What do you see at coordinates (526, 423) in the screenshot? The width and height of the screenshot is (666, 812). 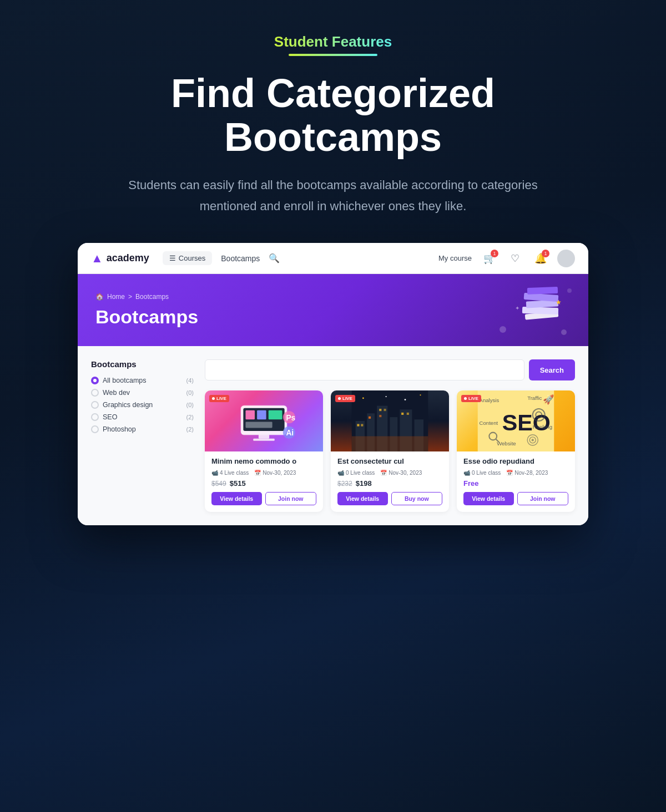 I see `svg-text: SEO` at bounding box center [526, 423].